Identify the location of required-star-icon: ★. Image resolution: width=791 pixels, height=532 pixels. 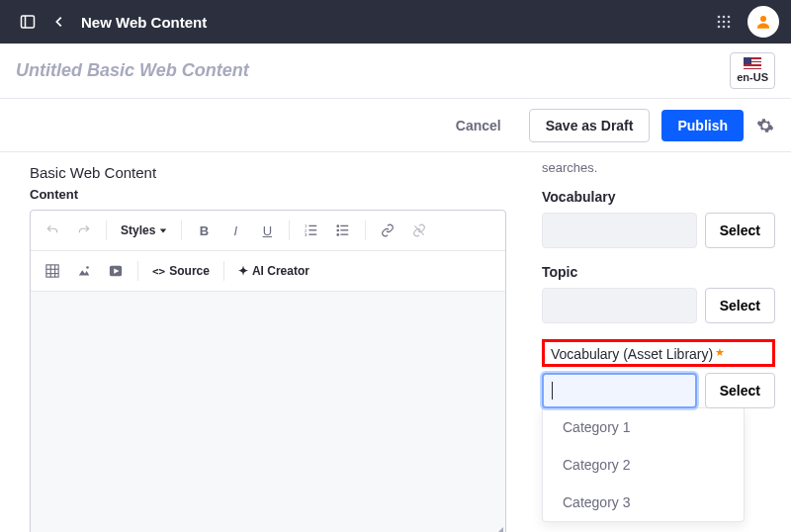
(720, 352).